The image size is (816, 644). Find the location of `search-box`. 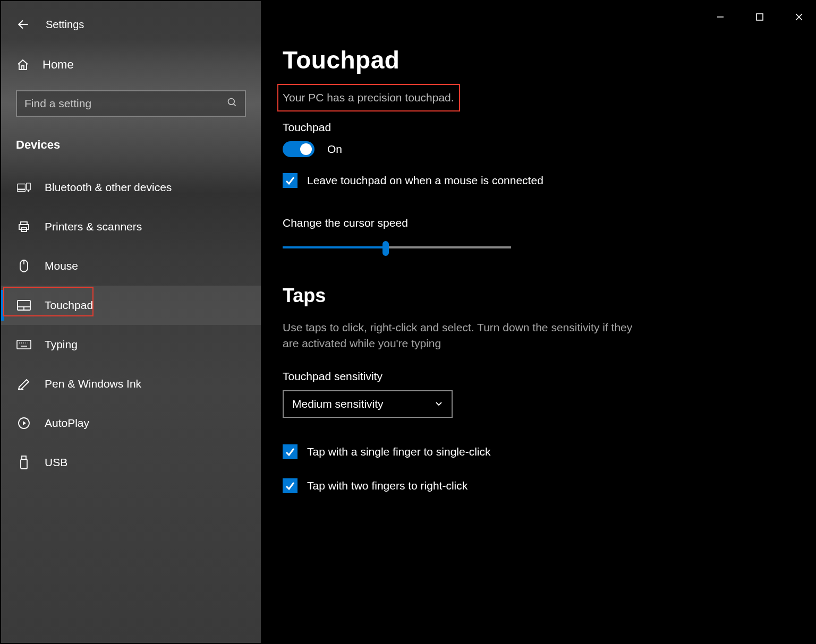

search-box is located at coordinates (131, 104).